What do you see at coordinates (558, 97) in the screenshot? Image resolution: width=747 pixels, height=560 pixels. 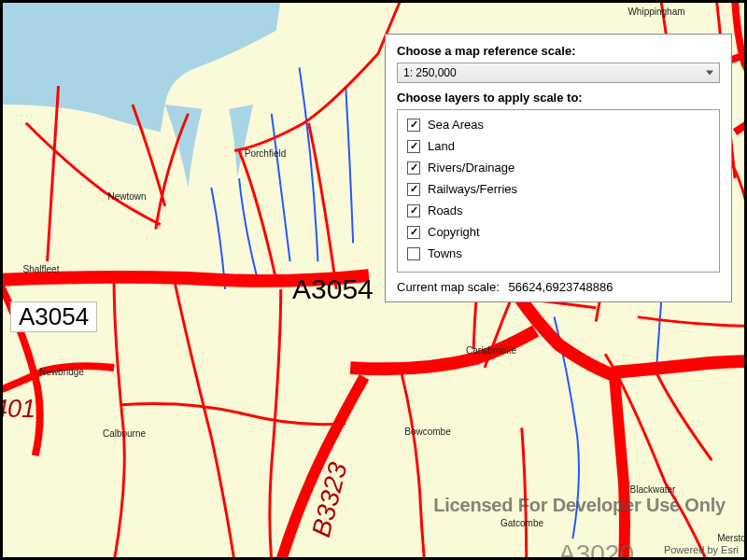 I see `layers-heading: Choose layers to apply scale to:` at bounding box center [558, 97].